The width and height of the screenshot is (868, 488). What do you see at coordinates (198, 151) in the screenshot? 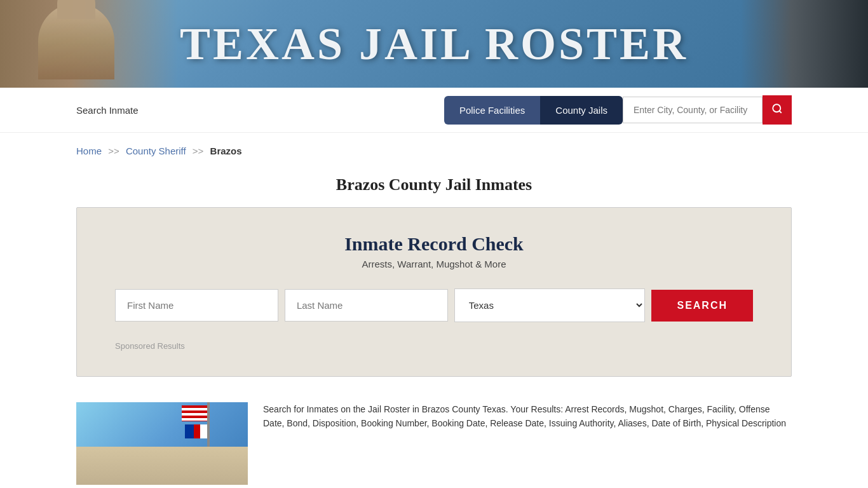
I see `breadcrumb-sep2: >>` at bounding box center [198, 151].